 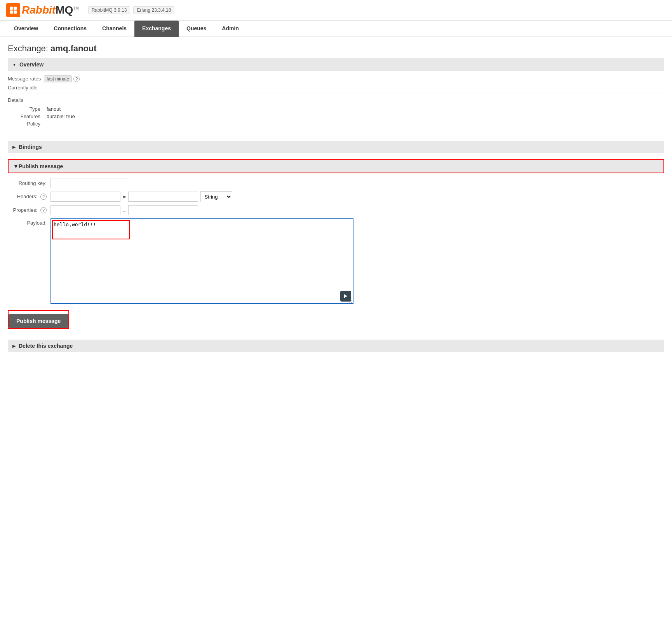 What do you see at coordinates (154, 10) in the screenshot?
I see `erlang-version: Erlang 23.3.4.18` at bounding box center [154, 10].